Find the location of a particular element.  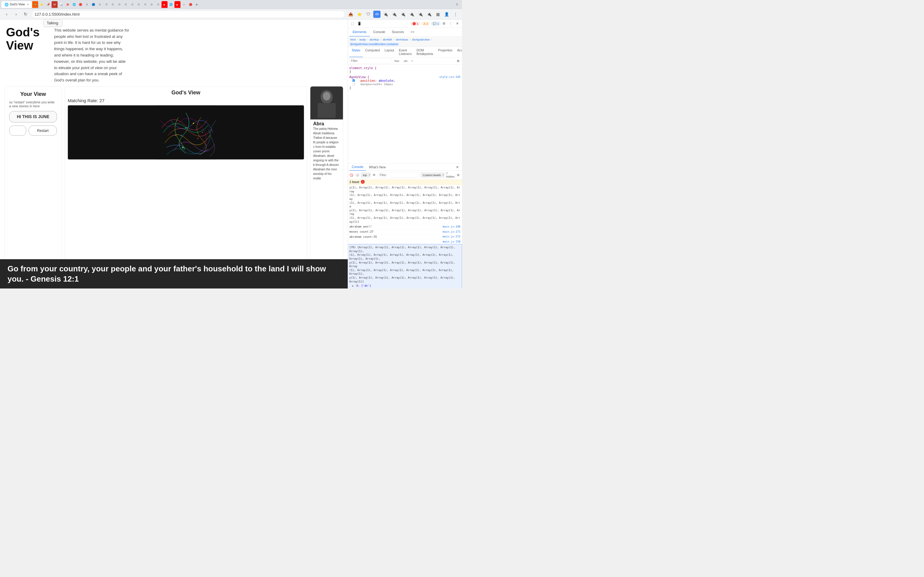

clear-console-button: 🚫 is located at coordinates (351, 175).